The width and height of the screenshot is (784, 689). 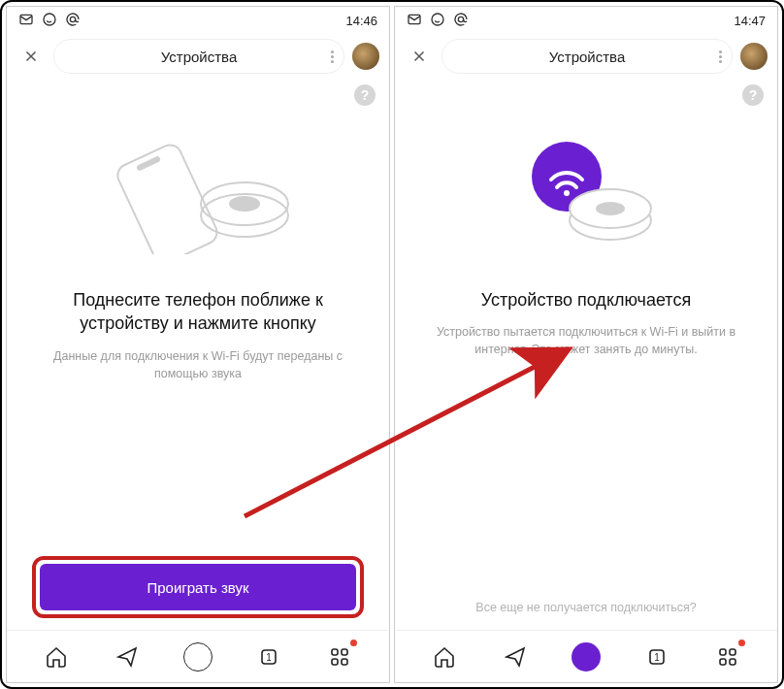 I want to click on annotation-highlight: Проиграть звук, so click(x=198, y=587).